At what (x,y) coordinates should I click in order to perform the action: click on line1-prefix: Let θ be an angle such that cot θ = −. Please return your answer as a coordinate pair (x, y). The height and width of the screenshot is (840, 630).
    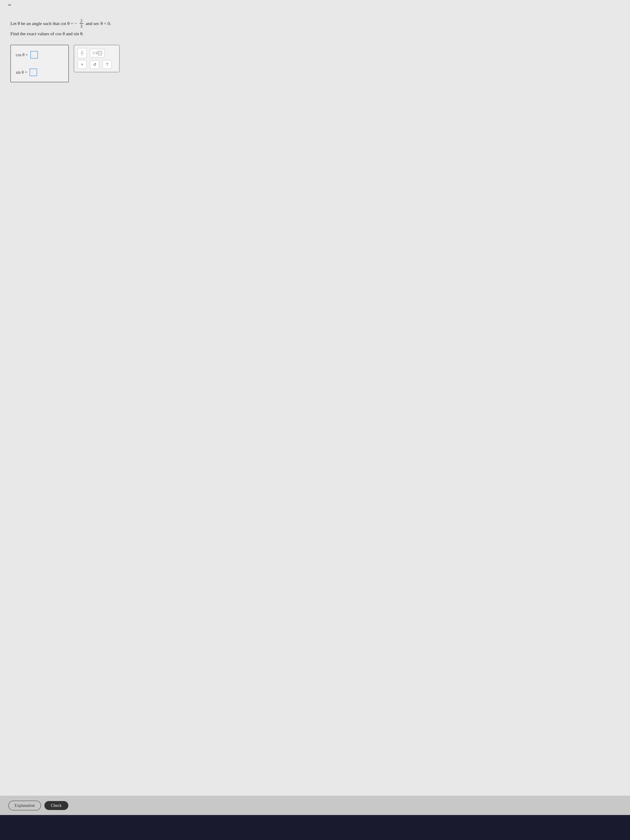
    Looking at the image, I should click on (44, 24).